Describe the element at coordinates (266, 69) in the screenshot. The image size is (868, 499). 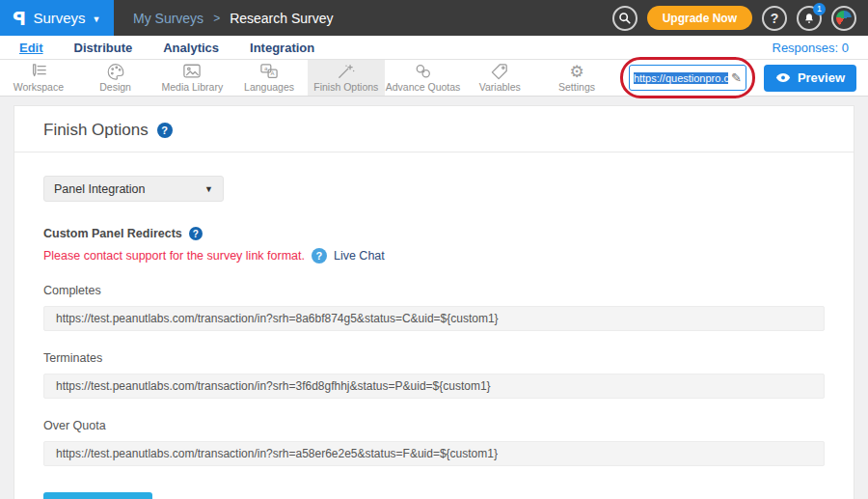
I see `svg-text: a` at that location.